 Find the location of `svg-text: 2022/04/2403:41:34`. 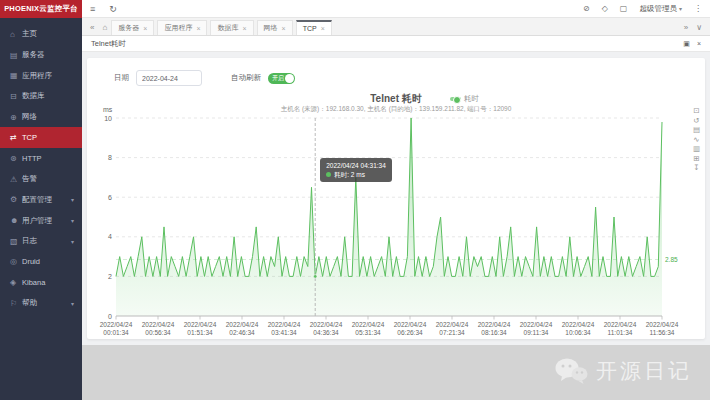

svg-text: 2022/04/2403:41:34 is located at coordinates (284, 328).